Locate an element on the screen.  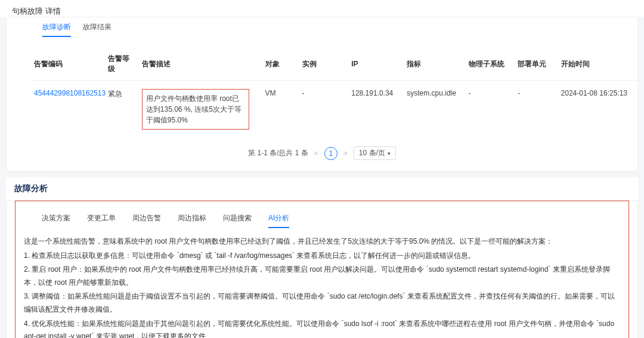
th-subsystem: 物理子系统 is located at coordinates (490, 64).